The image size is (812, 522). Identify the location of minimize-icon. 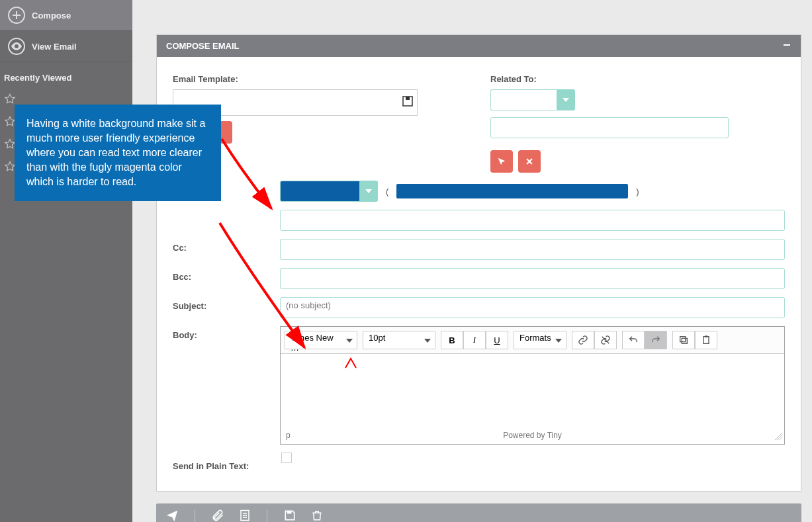
(787, 46).